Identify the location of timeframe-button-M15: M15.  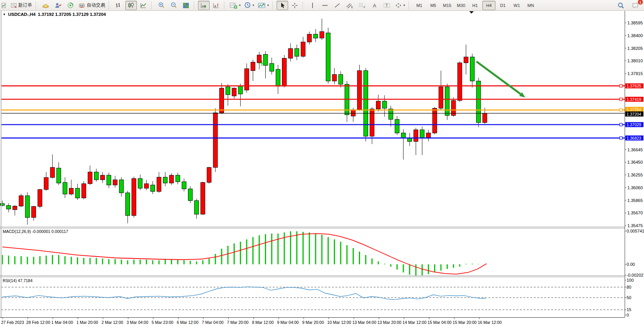
(447, 5).